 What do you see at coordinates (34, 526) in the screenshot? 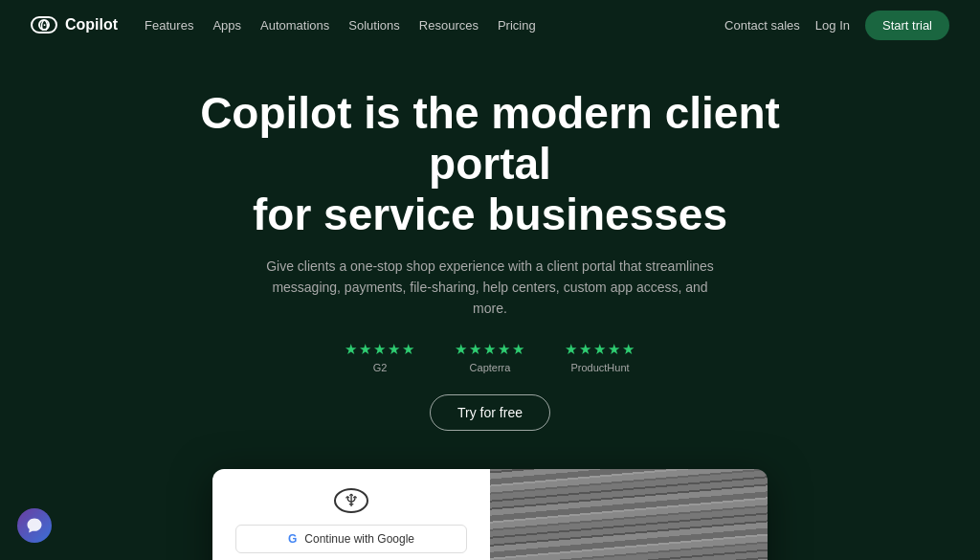
I see `bottom-left-chat-icon` at bounding box center [34, 526].